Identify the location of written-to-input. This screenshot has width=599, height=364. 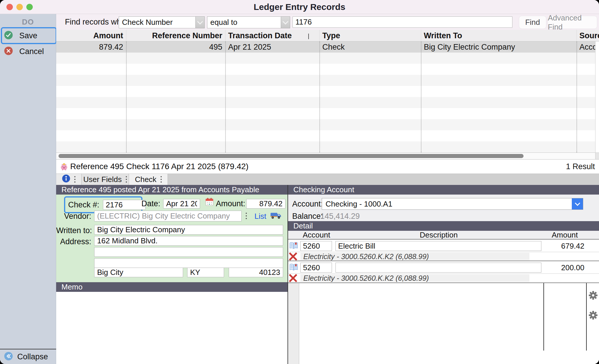
(189, 230).